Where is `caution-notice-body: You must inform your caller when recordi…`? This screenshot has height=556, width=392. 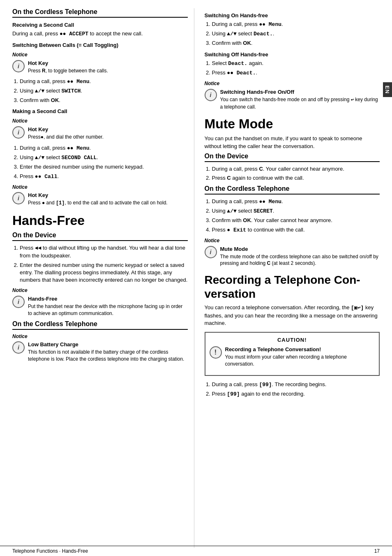
caution-notice-body: You must inform your caller when recordi… is located at coordinates (300, 361).